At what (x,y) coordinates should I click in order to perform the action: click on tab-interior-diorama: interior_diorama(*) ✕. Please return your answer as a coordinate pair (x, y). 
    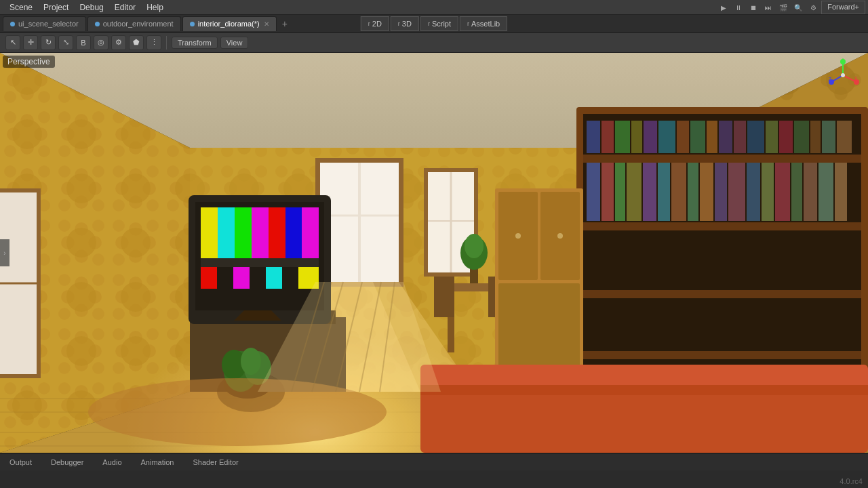
    Looking at the image, I should click on (229, 24).